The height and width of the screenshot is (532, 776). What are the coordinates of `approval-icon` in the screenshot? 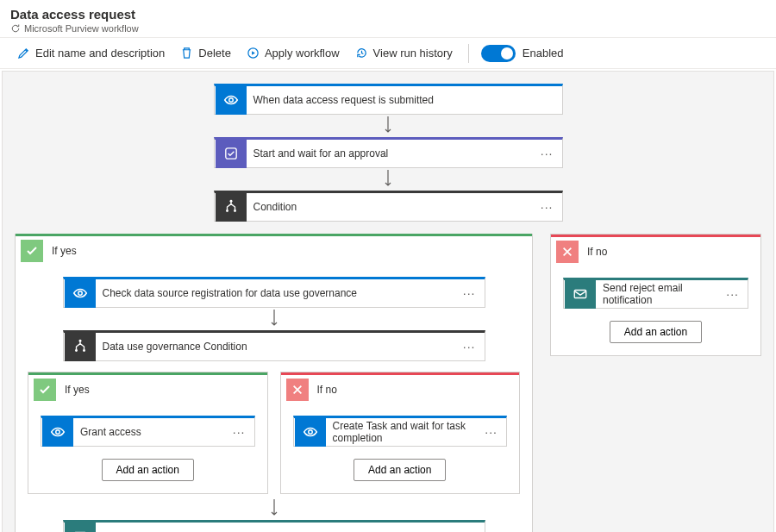 It's located at (231, 153).